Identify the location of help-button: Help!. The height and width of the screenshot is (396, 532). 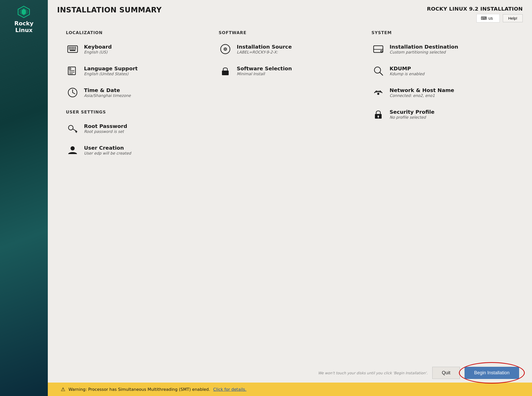
(513, 18).